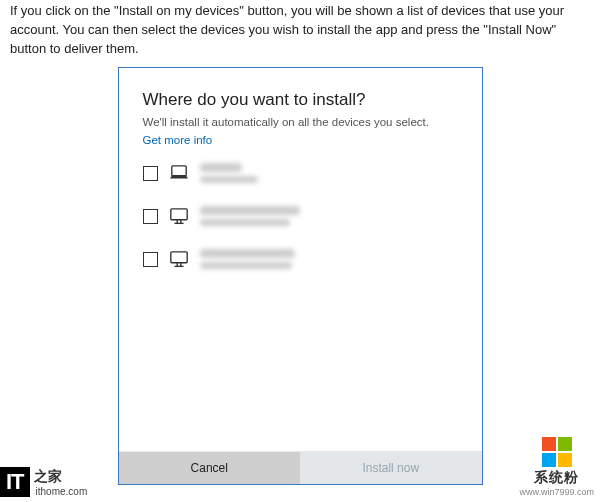  What do you see at coordinates (300, 100) in the screenshot?
I see `dialog-title: Where do you want to install?` at bounding box center [300, 100].